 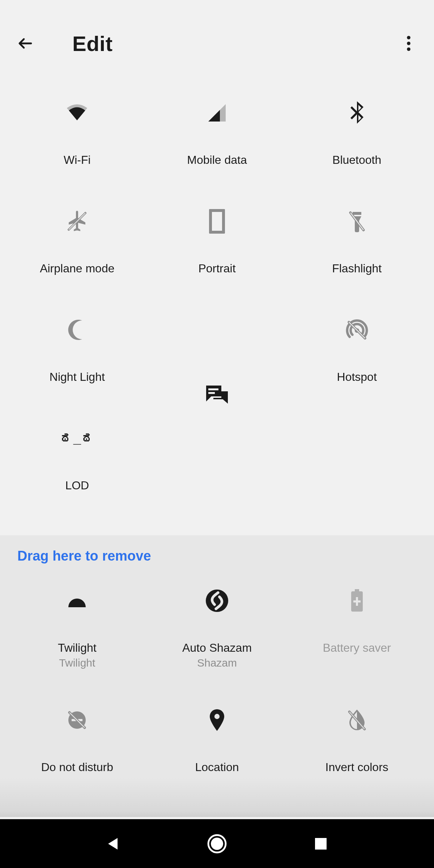 I want to click on tile-do-not-disturb: Do not disturb, so click(x=77, y=741).